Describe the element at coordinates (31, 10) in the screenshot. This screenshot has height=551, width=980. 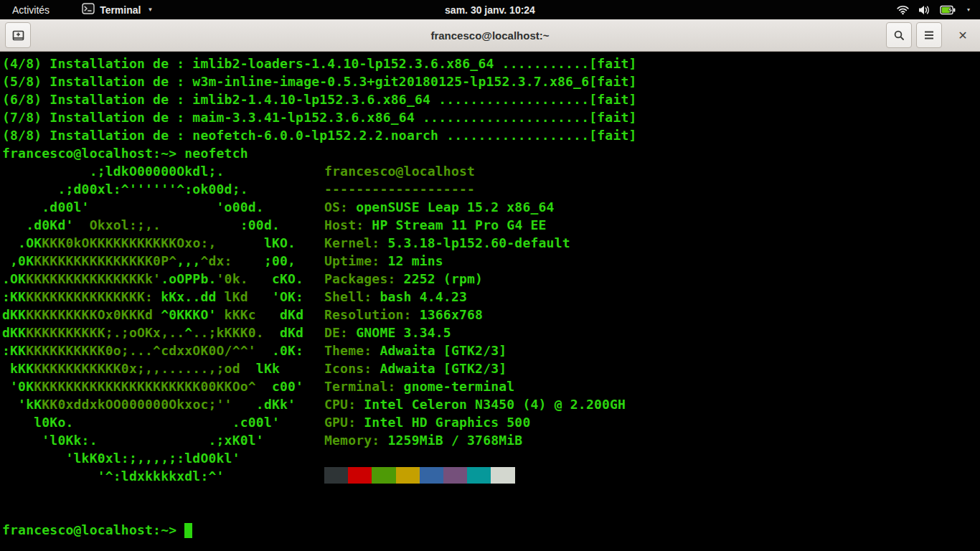
I see `activities-button: Activités` at that location.